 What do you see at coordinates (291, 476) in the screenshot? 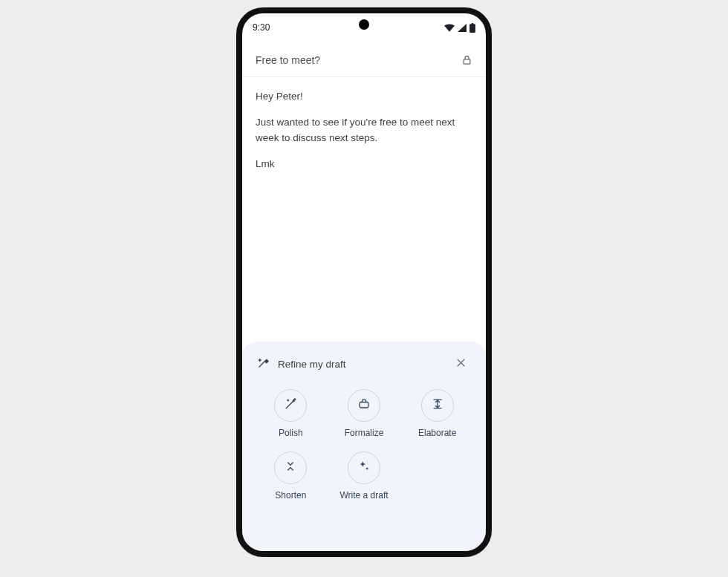
I see `option-shorten: Shorten` at bounding box center [291, 476].